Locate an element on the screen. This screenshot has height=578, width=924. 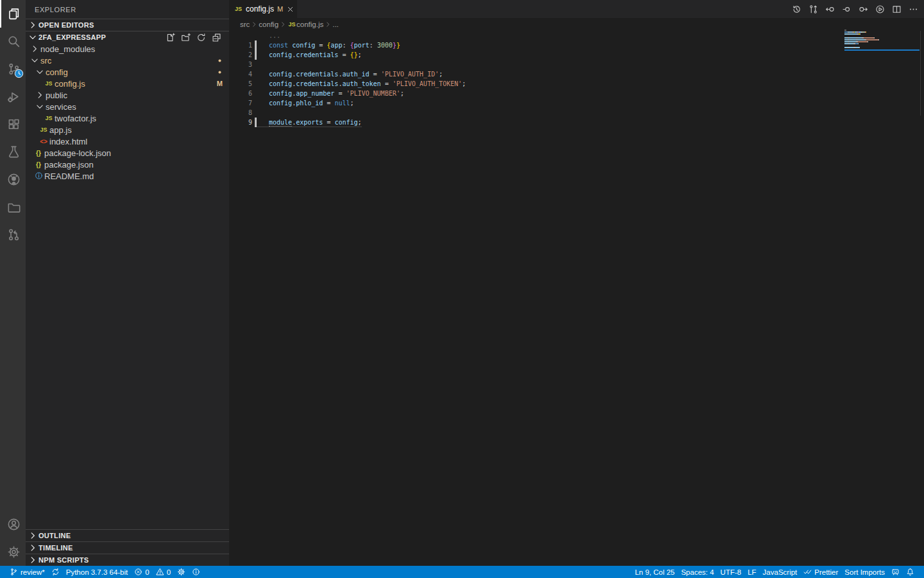
activity-manage is located at coordinates (13, 552).